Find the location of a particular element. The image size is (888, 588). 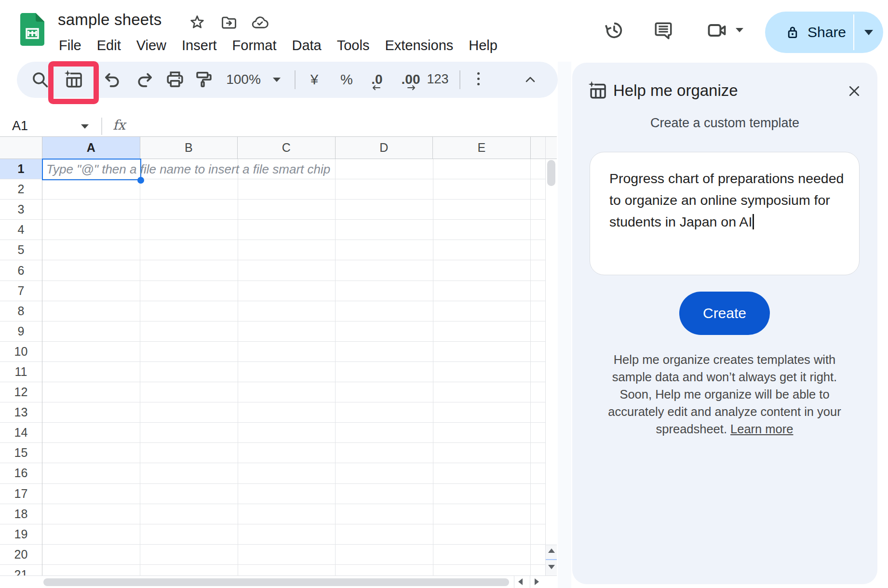

star-icon is located at coordinates (197, 23).